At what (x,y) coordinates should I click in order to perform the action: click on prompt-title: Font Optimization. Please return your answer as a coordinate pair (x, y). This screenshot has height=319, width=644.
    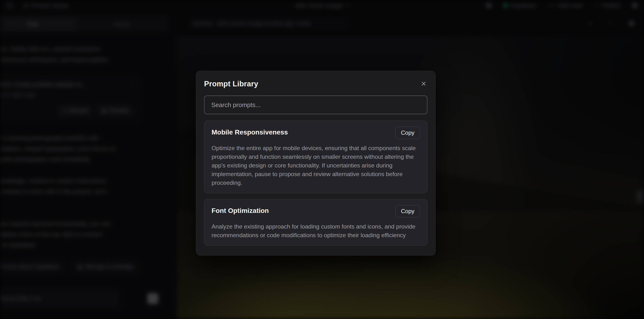
    Looking at the image, I should click on (240, 210).